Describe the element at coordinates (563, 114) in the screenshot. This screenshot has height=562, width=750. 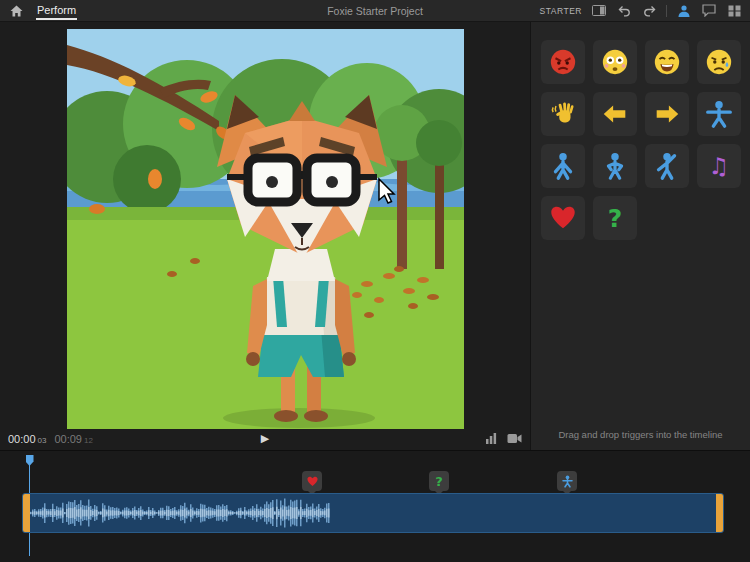
I see `trigger-wave-hand` at that location.